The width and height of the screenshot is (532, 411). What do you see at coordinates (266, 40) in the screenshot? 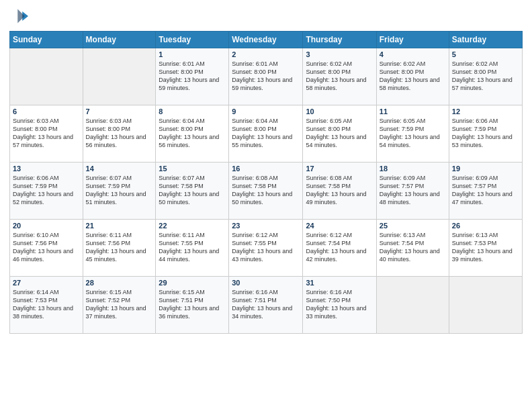
I see `day-header-wednesday: Wednesday` at bounding box center [266, 40].